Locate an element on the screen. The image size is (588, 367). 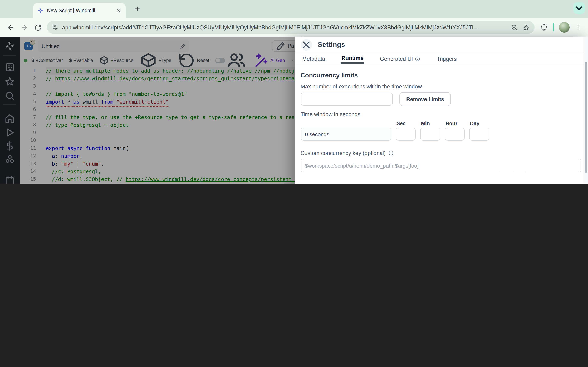
site-settings-icon is located at coordinates (55, 27).